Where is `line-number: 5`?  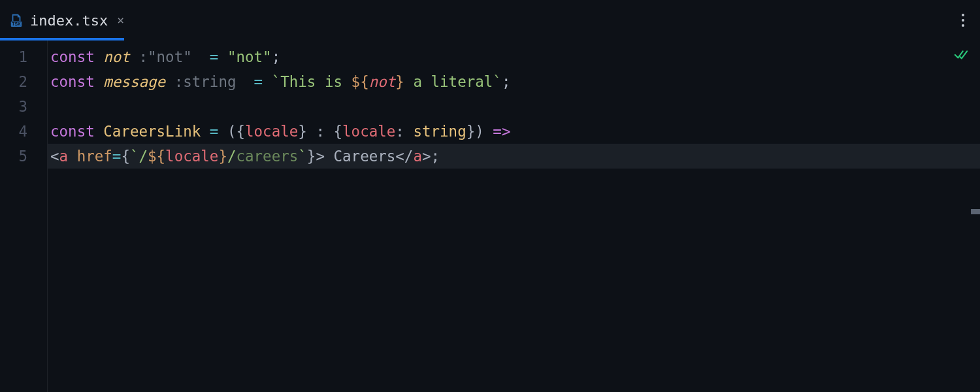 line-number: 5 is located at coordinates (24, 156).